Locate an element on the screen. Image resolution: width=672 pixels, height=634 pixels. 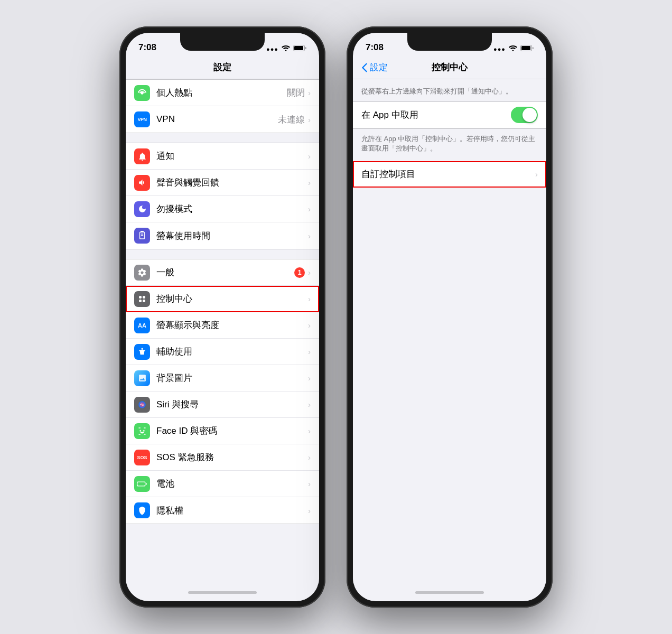
nav-title-1: 設定 is located at coordinates (222, 68).